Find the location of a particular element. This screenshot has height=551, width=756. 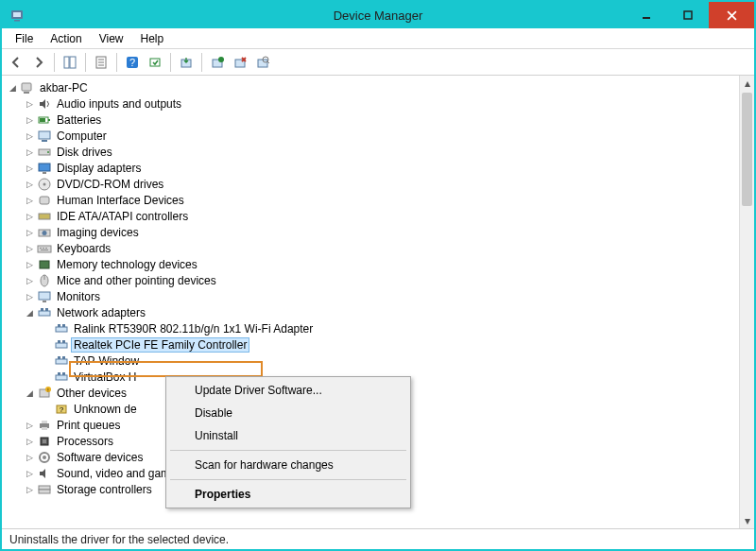

scroll-thumb is located at coordinates (747, 149).